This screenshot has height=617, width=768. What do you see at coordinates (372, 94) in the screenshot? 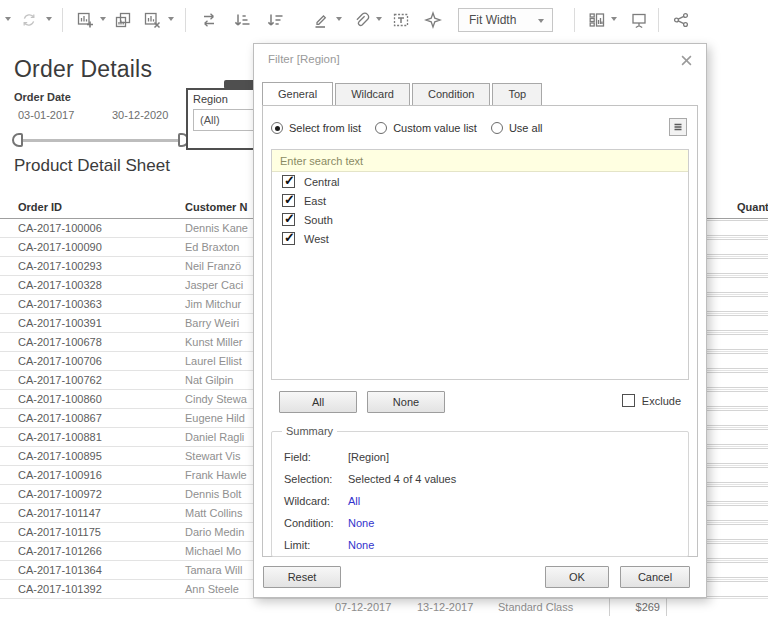
I see `dialog-tab: Wildcard` at bounding box center [372, 94].